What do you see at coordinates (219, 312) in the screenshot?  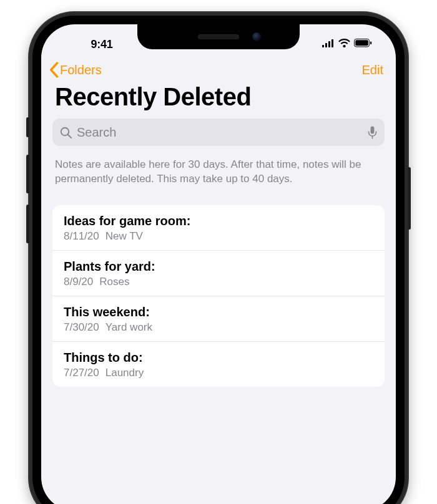 I see `note-title: This weekend:` at bounding box center [219, 312].